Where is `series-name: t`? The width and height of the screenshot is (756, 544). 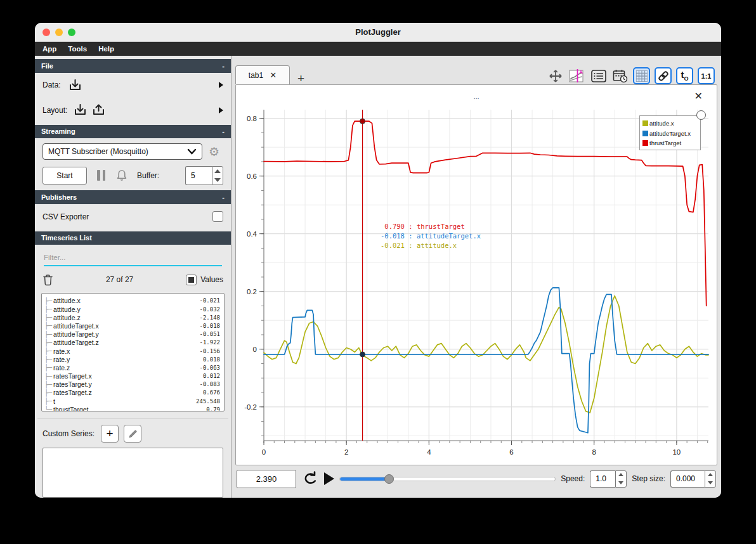 series-name: t is located at coordinates (55, 401).